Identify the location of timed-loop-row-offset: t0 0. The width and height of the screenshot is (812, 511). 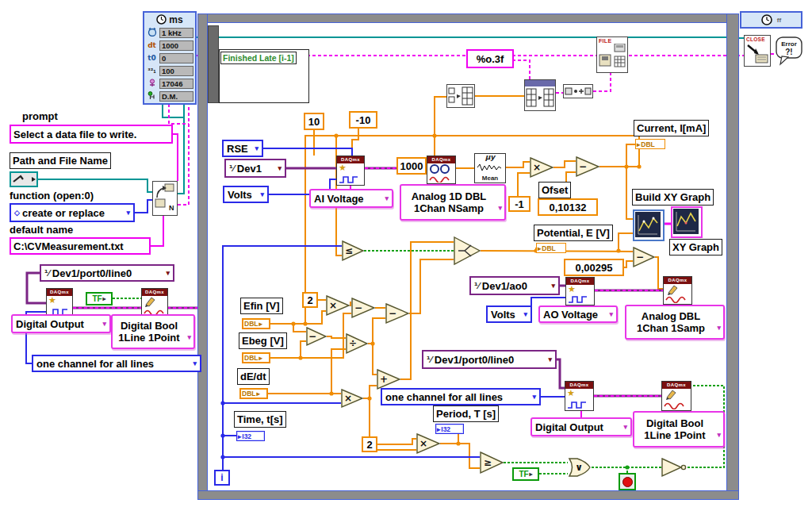
(170, 58).